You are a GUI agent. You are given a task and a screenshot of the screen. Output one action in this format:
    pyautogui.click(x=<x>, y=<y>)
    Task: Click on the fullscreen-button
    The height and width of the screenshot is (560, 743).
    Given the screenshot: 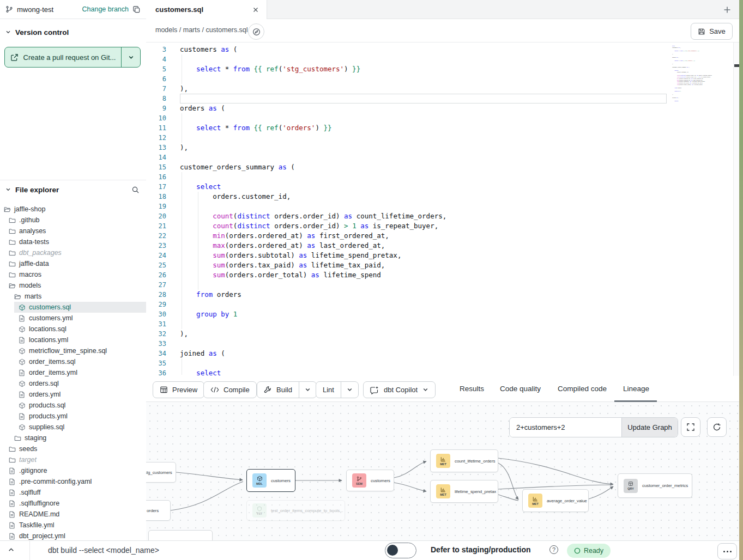 What is the action you would take?
    pyautogui.click(x=691, y=427)
    